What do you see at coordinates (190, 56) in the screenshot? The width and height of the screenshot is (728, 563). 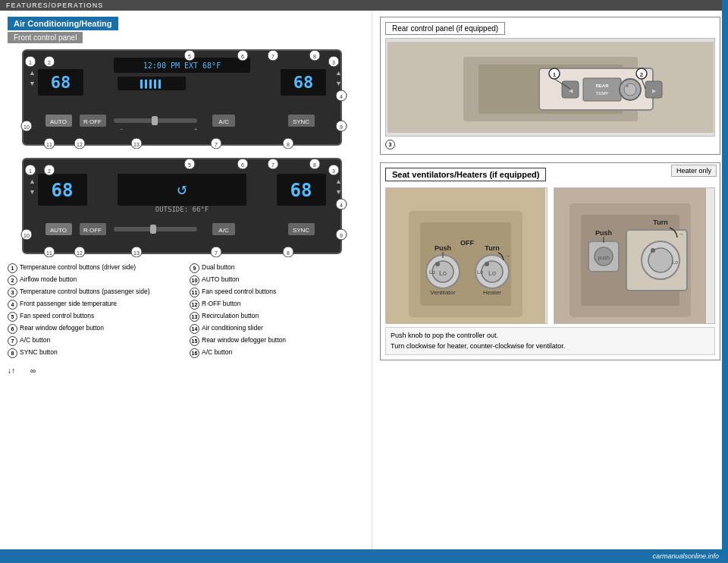 I see `svg-text: 5` at bounding box center [190, 56].